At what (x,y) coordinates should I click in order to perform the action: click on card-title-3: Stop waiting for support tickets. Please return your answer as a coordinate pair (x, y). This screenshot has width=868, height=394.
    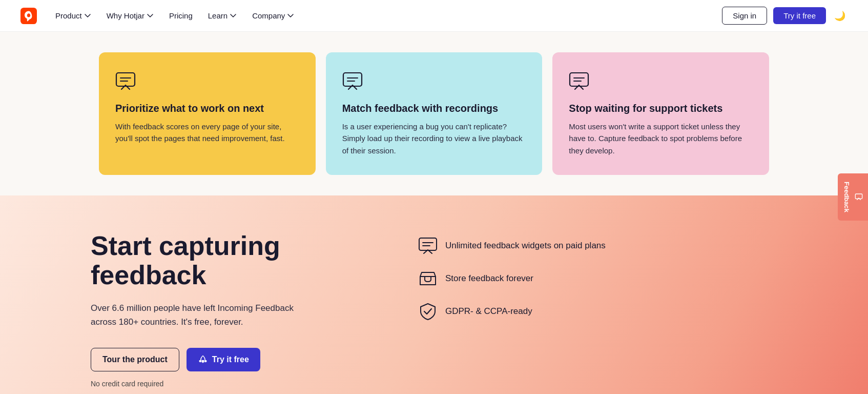
    Looking at the image, I should click on (661, 109).